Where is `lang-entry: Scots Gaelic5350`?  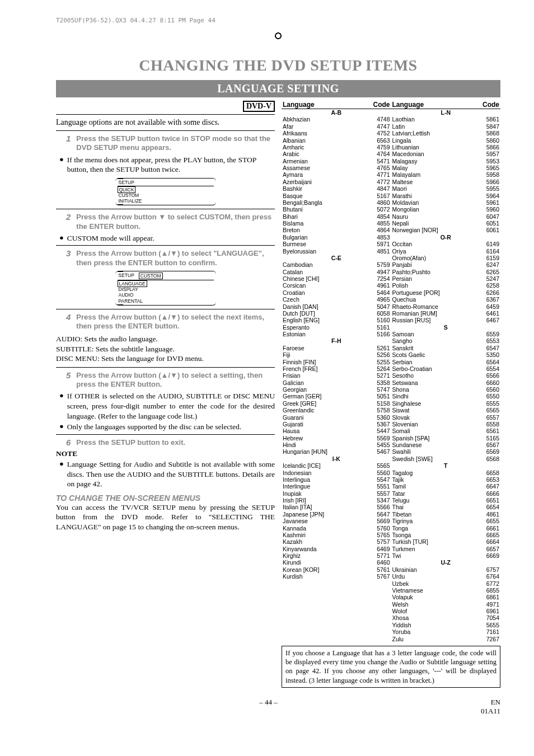 lang-entry: Scots Gaelic5350 is located at coordinates (446, 355).